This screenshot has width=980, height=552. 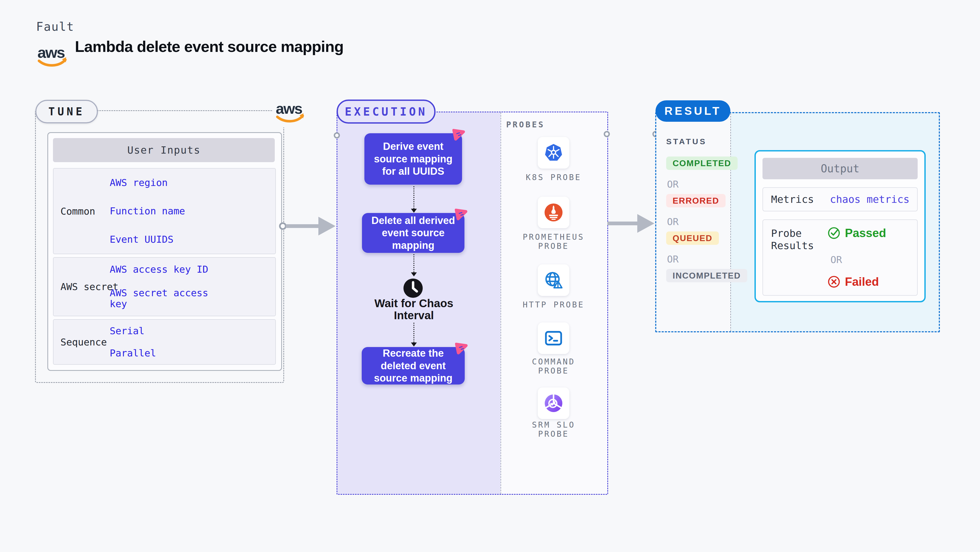 What do you see at coordinates (554, 339) in the screenshot?
I see `command-probe-card` at bounding box center [554, 339].